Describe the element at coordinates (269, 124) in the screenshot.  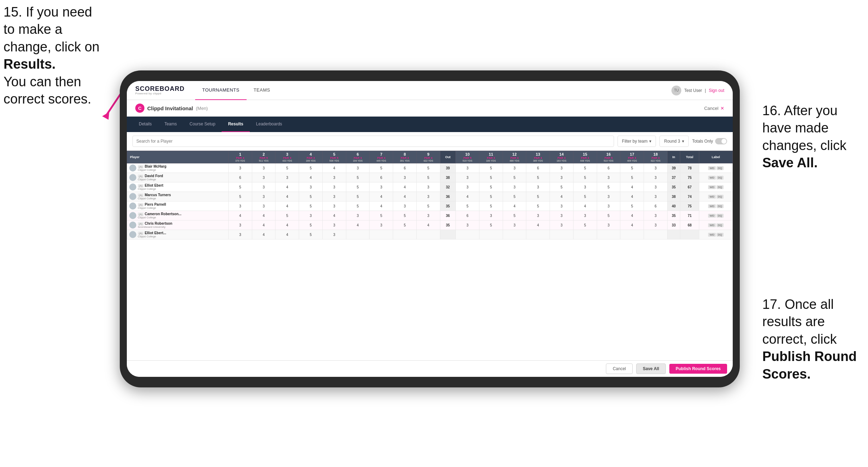
I see `tab-leaderboards: Leaderboards` at that location.